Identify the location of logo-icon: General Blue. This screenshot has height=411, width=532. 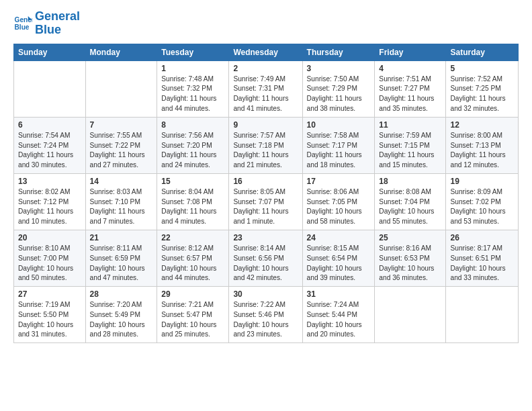
(23, 24).